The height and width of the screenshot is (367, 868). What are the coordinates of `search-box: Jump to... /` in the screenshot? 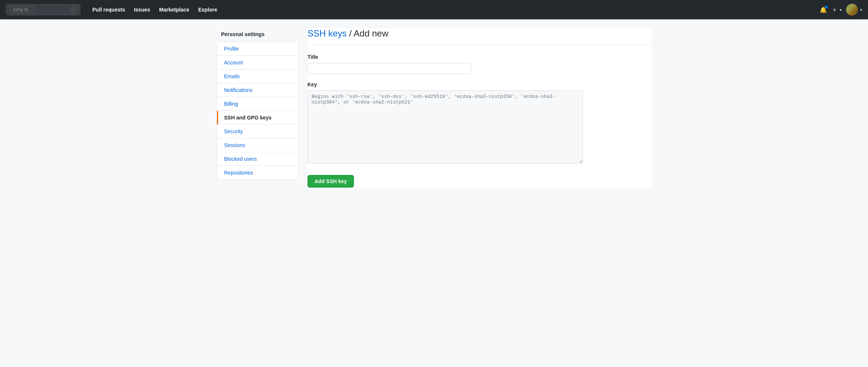 It's located at (43, 10).